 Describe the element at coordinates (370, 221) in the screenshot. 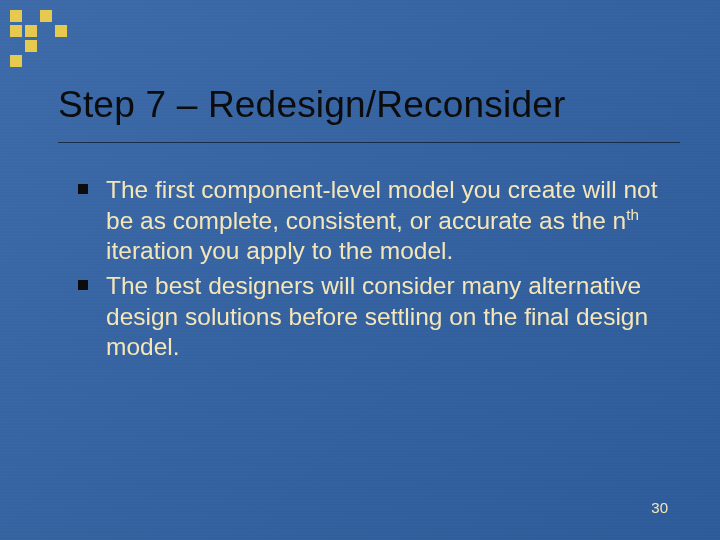

I see `bullet-item: The first component-level model you crea…` at that location.